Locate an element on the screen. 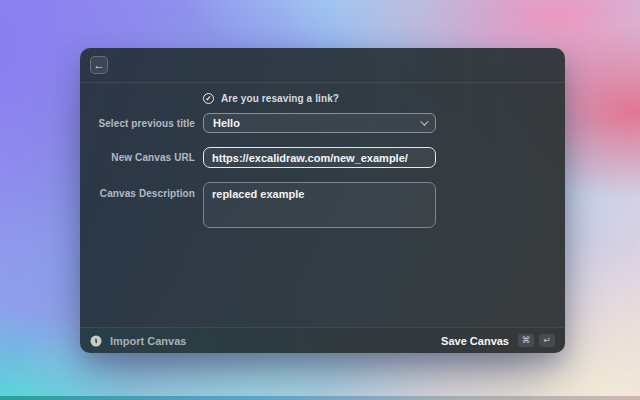  previous-title-value: Hello is located at coordinates (226, 123).